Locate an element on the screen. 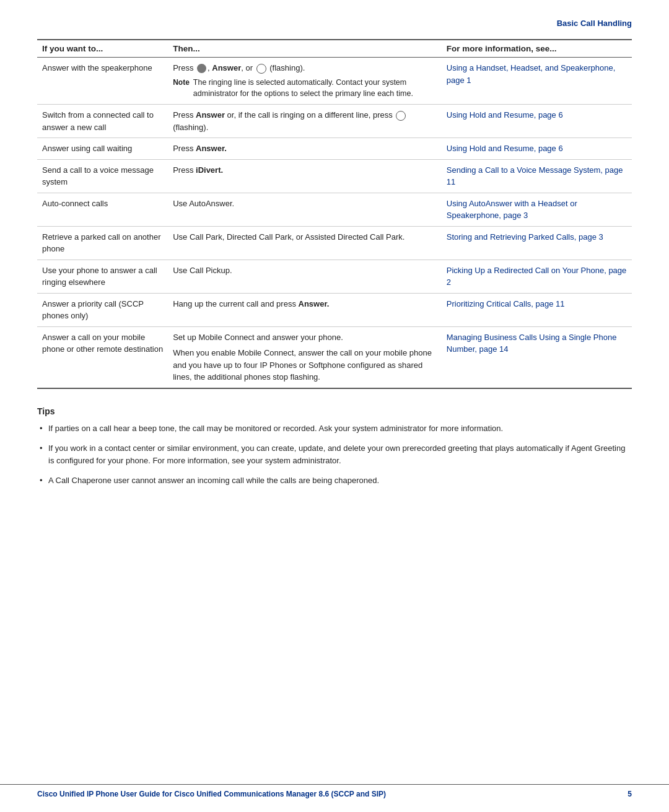 Image resolution: width=669 pixels, height=812 pixels. list-item: If parties on a call hear a beep tone, t… is located at coordinates (334, 429).